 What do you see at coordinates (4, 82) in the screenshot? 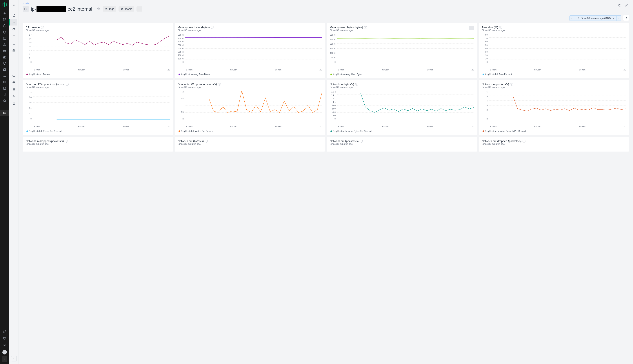
I see `nav-columns-icon` at bounding box center [4, 82].